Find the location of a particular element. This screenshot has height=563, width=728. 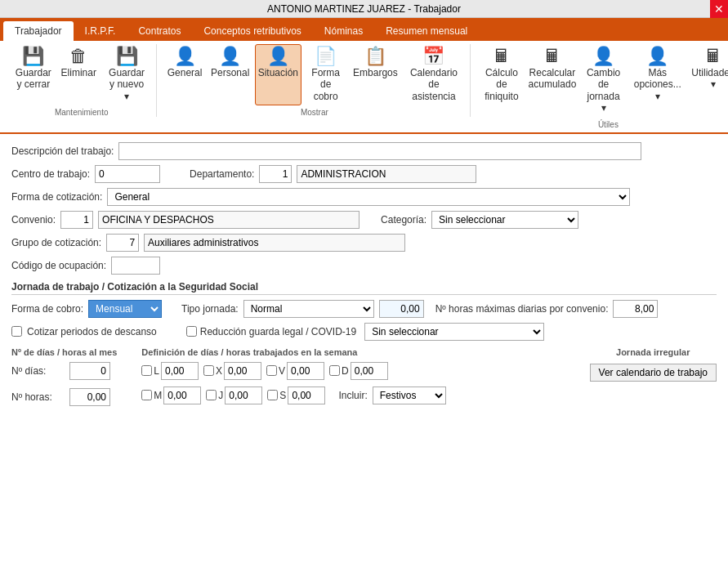

calendario-label: Calendariode asistencia is located at coordinates (435, 85).